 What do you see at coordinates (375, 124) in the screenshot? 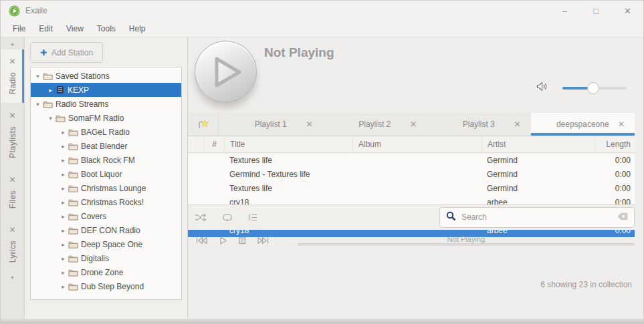
I see `playlist-tab-playlist-2: Playlist 2 ✕` at bounding box center [375, 124].